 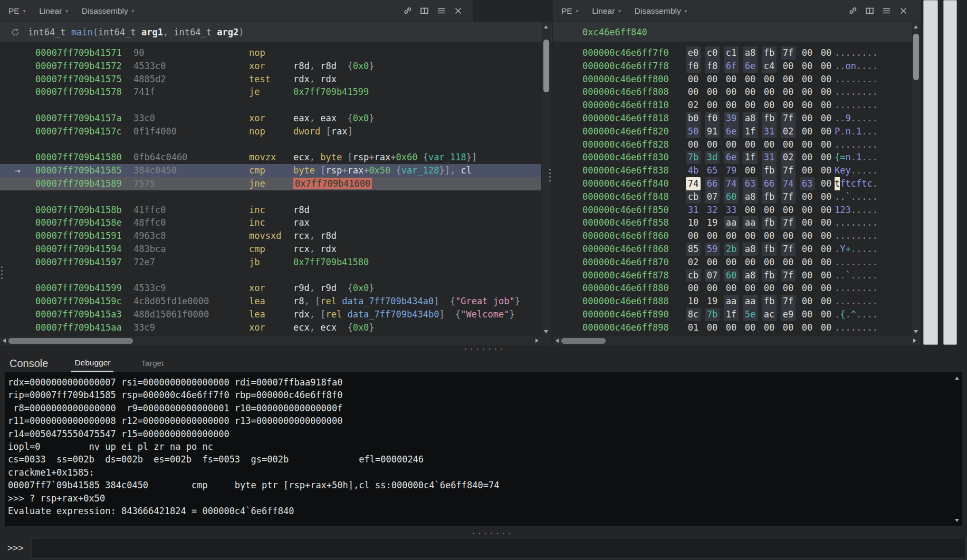 What do you see at coordinates (271, 92) in the screenshot?
I see `disasm-row: 00007ff709b41578741fje0x7ff709b41599` at bounding box center [271, 92].